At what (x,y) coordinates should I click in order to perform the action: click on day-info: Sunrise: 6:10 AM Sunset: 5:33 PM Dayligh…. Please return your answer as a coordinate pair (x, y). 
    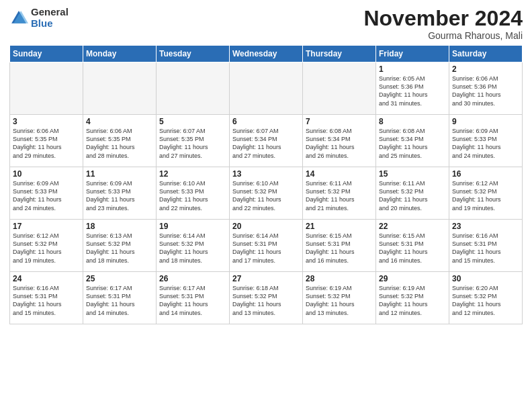
    Looking at the image, I should click on (193, 196).